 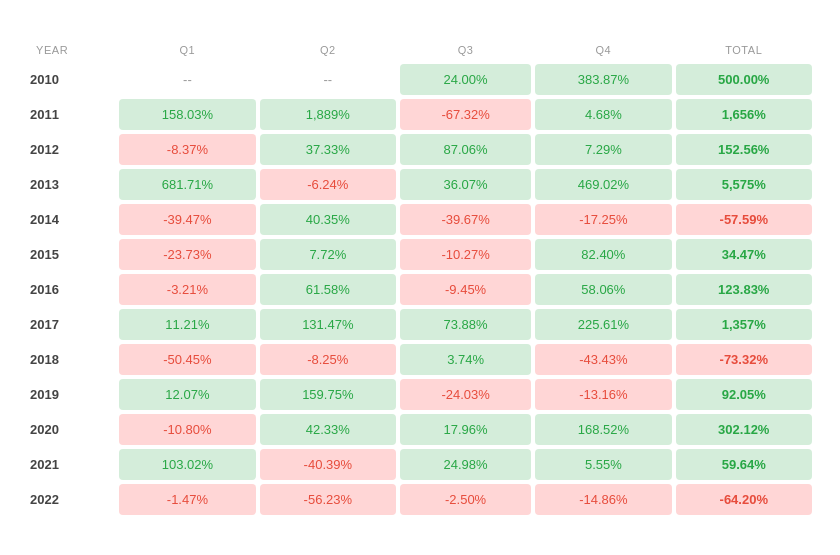 I want to click on table-row: 2020-10.80%42.33%17.96%168.52%302.12%, so click(x=420, y=430).